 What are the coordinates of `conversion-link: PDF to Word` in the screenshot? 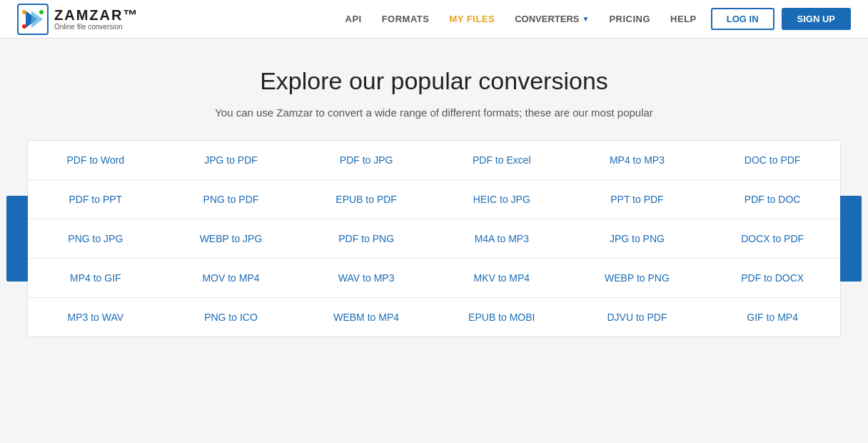 It's located at (96, 160).